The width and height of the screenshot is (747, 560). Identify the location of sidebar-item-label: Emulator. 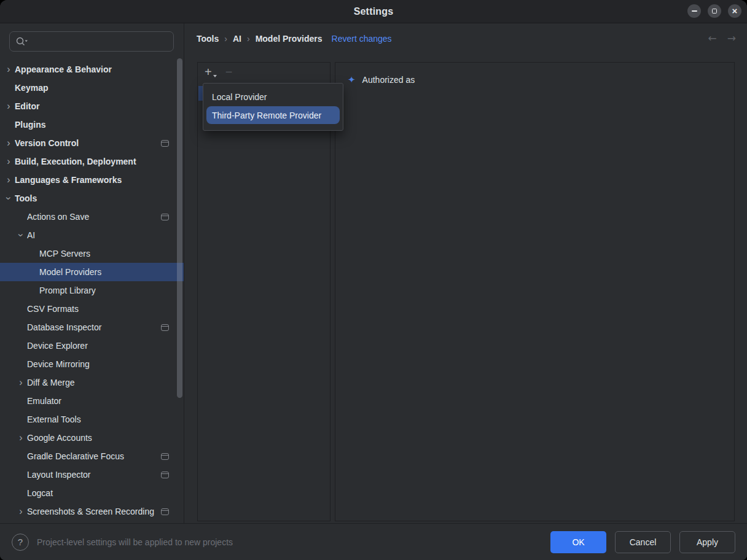
(98, 401).